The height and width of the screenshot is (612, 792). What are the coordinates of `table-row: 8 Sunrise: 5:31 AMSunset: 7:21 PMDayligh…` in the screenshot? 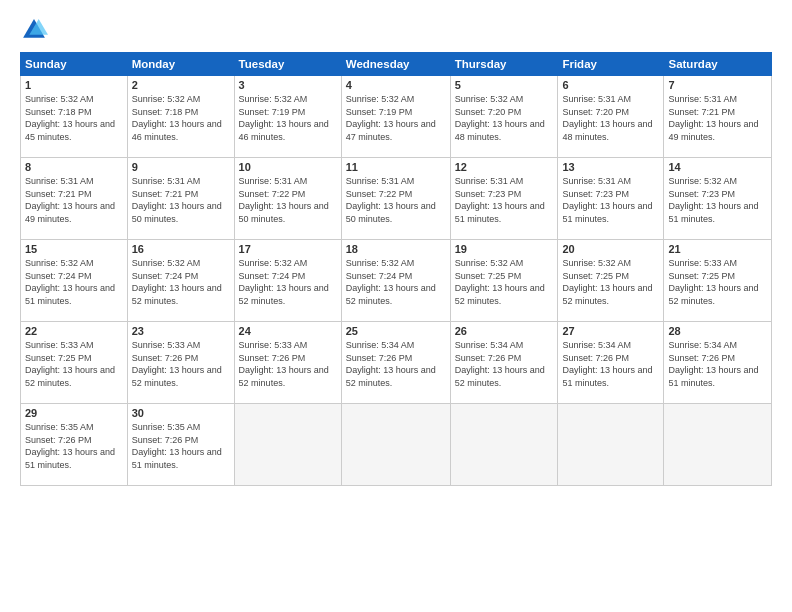 It's located at (396, 199).